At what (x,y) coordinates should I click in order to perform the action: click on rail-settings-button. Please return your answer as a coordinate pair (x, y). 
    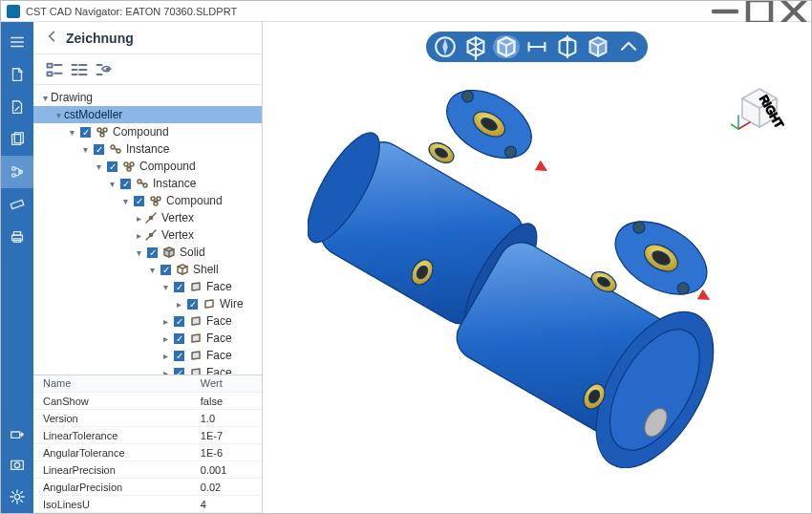
    Looking at the image, I should click on (17, 497).